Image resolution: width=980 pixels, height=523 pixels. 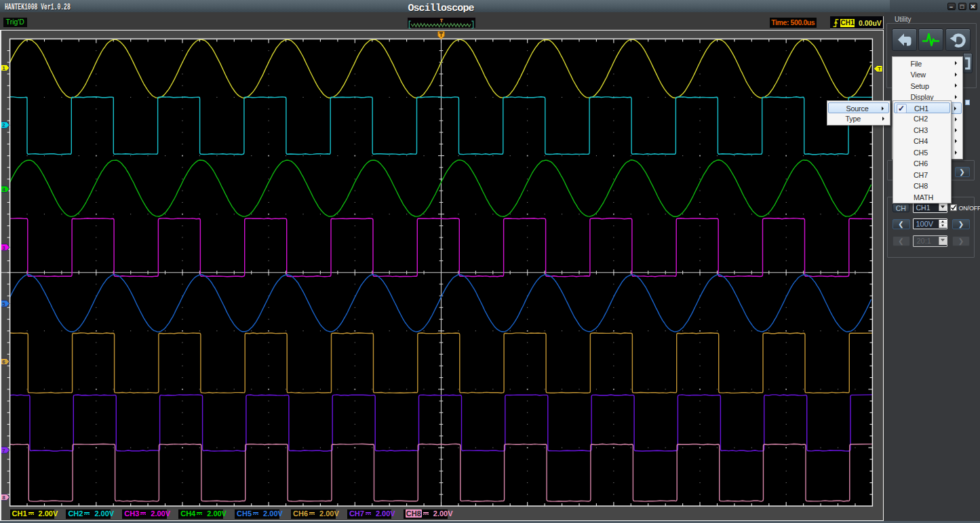 I want to click on svg-text: 8, so click(x=4, y=498).